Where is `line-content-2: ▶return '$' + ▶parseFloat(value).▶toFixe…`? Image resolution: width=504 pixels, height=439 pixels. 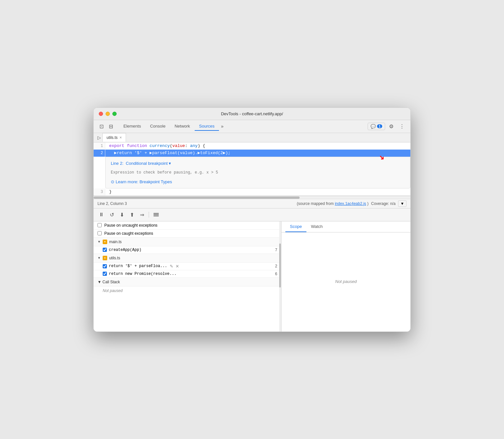 line-content-2: ▶return '$' + ▶parseFloat(value).▶toFixe… is located at coordinates (258, 153).